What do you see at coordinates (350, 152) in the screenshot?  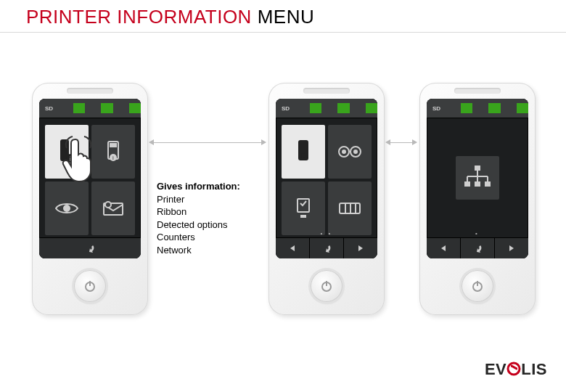 I see `tile-ribbon` at bounding box center [350, 152].